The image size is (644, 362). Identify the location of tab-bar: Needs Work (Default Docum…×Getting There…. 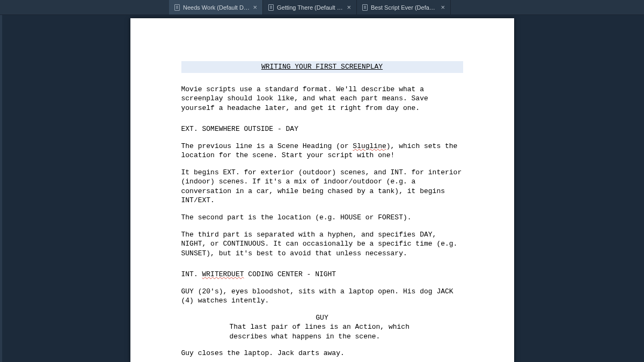
(322, 8).